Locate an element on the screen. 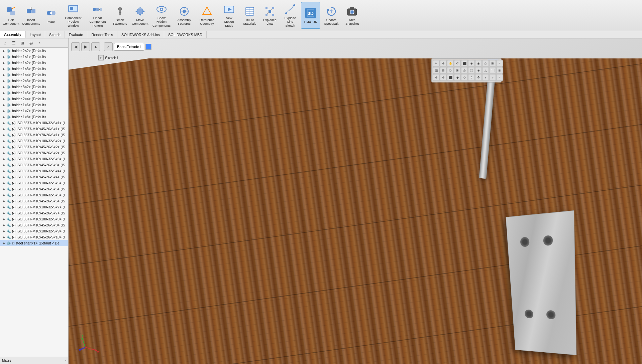 The height and width of the screenshot is (364, 642). tree-item-iso-m10x100-32-s2: ▶ 🔩 (-) ISO 8677-M10x100-32-S<2> (I is located at coordinates (34, 141).